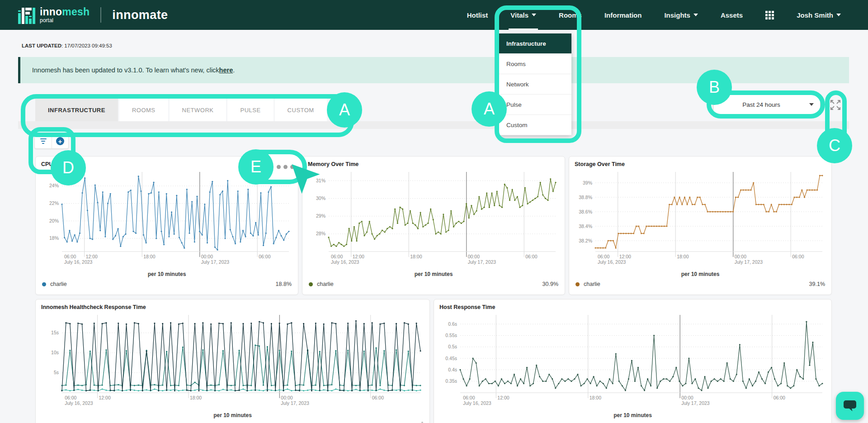  Describe the element at coordinates (477, 15) in the screenshot. I see `nav-hotlist: Hotlist` at that location.